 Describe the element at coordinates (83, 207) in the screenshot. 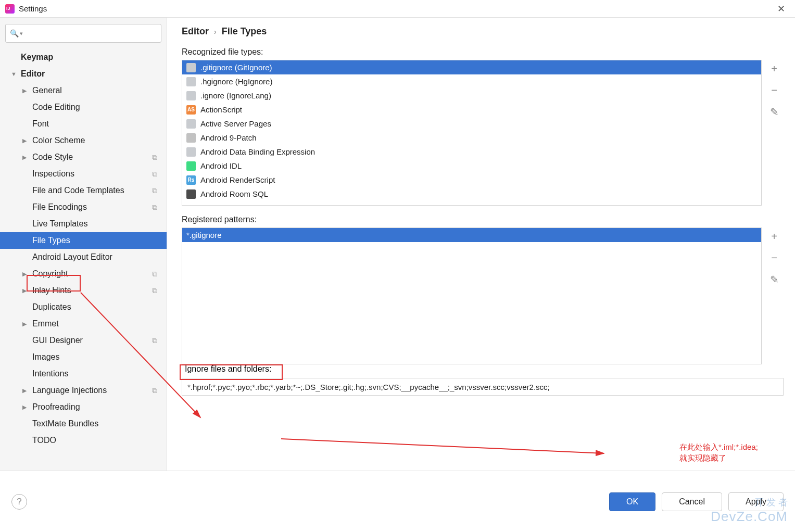

I see `sidebar-item-file-encodings: File Encodings⧉` at that location.